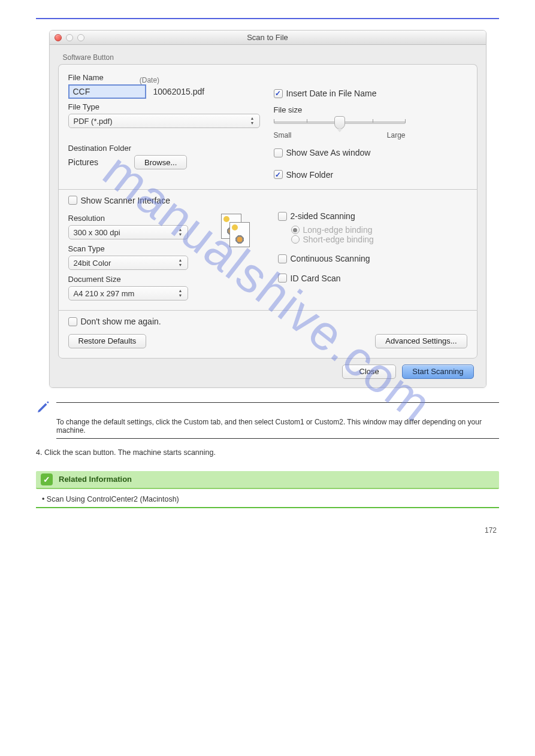  What do you see at coordinates (328, 153) in the screenshot?
I see `show-save-as-label: Show Save As window` at bounding box center [328, 153].